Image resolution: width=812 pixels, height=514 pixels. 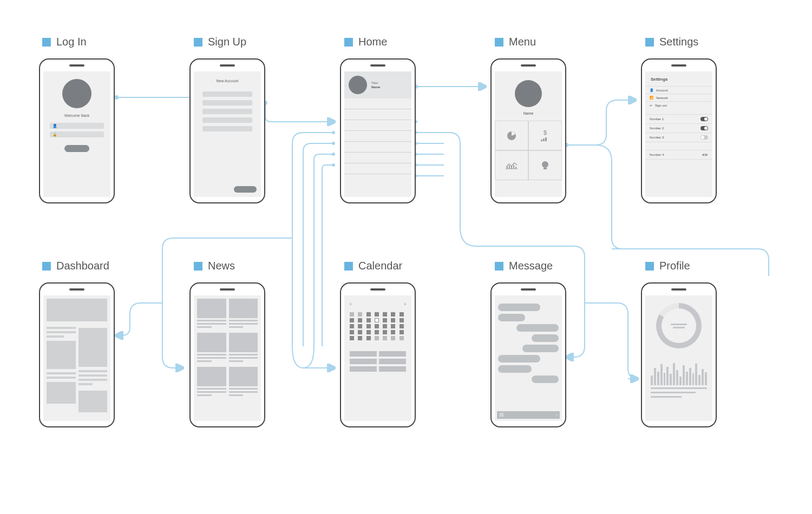 What do you see at coordinates (545, 136) in the screenshot?
I see `growth-icon: $` at bounding box center [545, 136].